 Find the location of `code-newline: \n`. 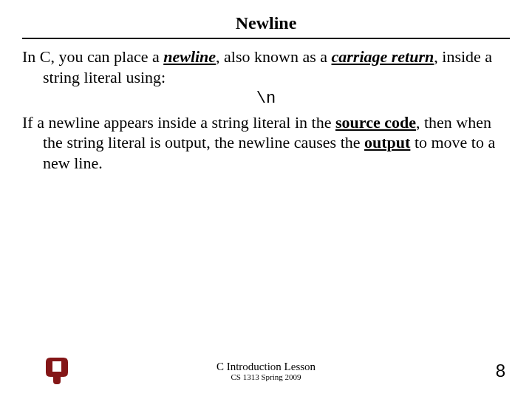

code-newline: \n is located at coordinates (266, 99).